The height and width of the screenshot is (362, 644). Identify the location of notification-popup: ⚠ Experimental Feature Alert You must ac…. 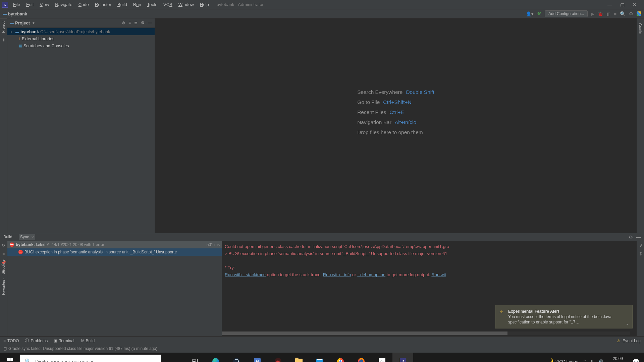
(564, 317).